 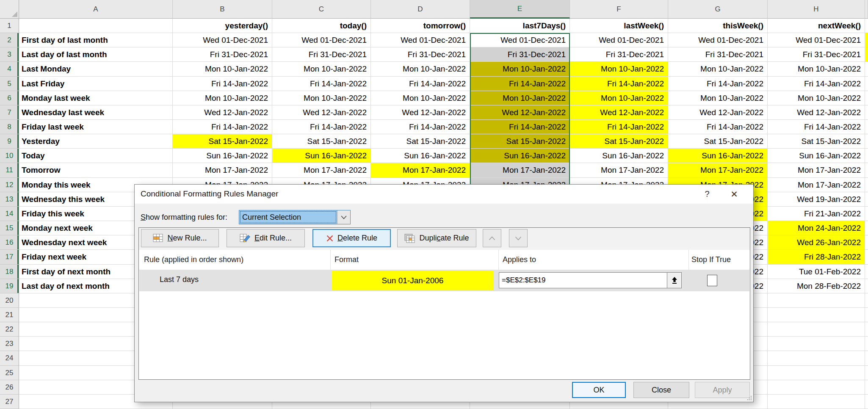 I want to click on row-header-17: 17, so click(x=9, y=257).